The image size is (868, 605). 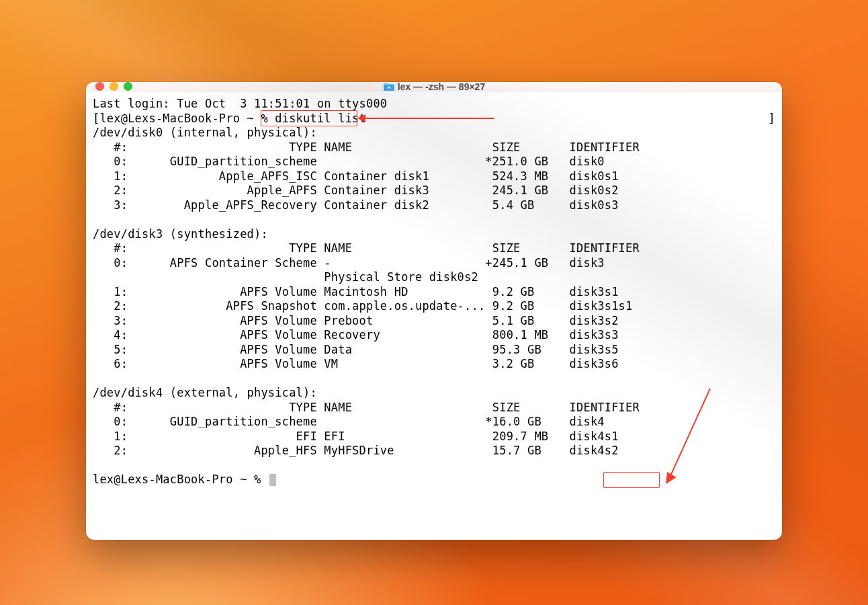 I want to click on prompt-line-1: [lex@Lexs-MacBook-Pro ~ % diskutil list], so click(x=230, y=118).